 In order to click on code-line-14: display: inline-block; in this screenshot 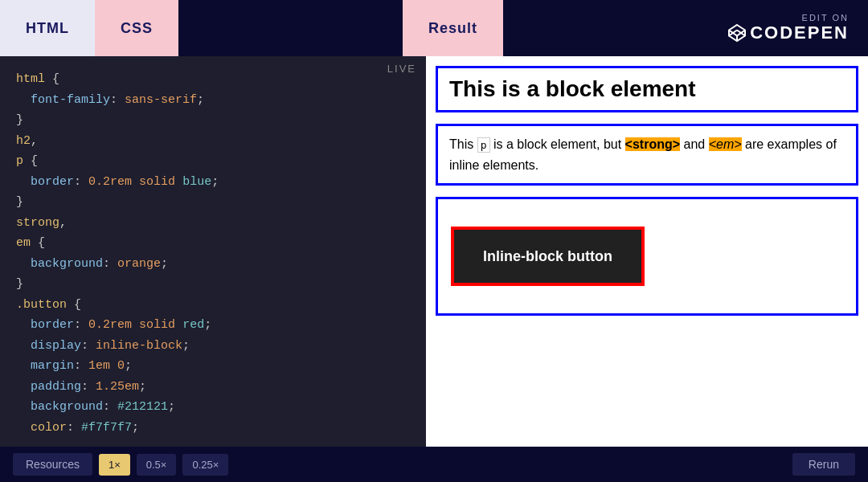, I will do `click(213, 346)`.